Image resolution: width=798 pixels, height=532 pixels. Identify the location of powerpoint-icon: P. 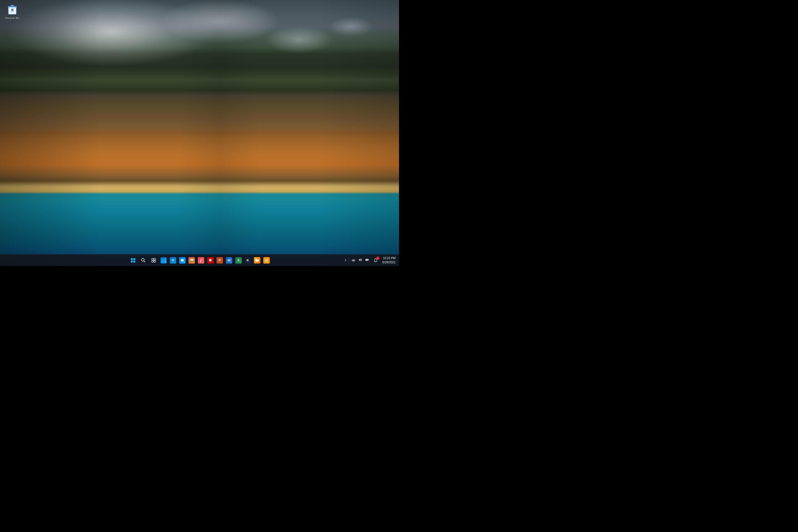
(220, 261).